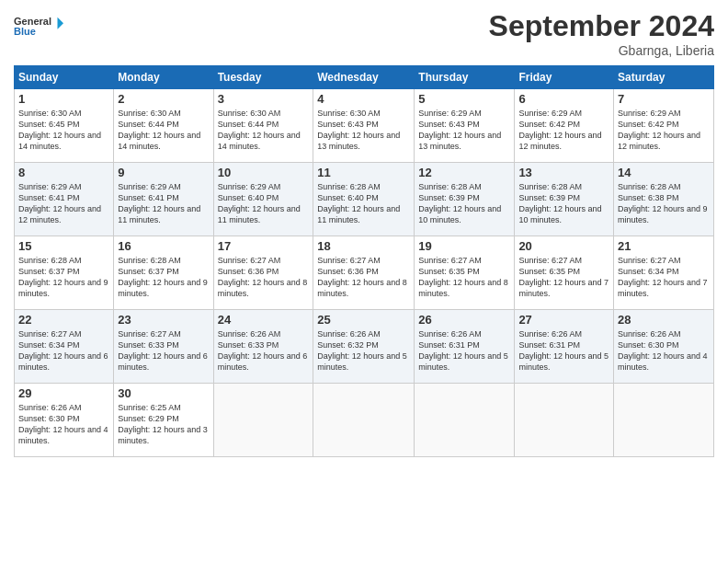  I want to click on table-row: 13 Sunrise: 6:28 AM Sunset: 6:39 PM Dayl…, so click(564, 200).